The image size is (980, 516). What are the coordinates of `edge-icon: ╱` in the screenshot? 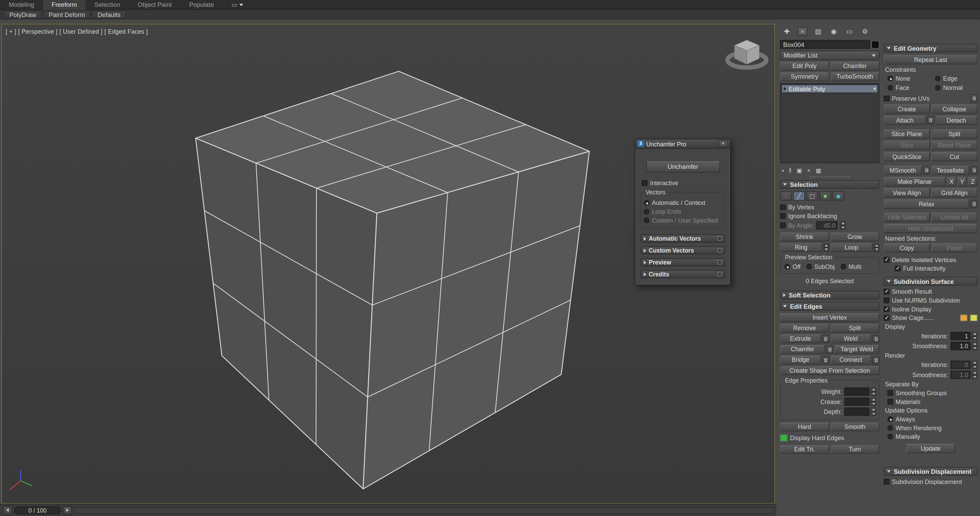 It's located at (799, 196).